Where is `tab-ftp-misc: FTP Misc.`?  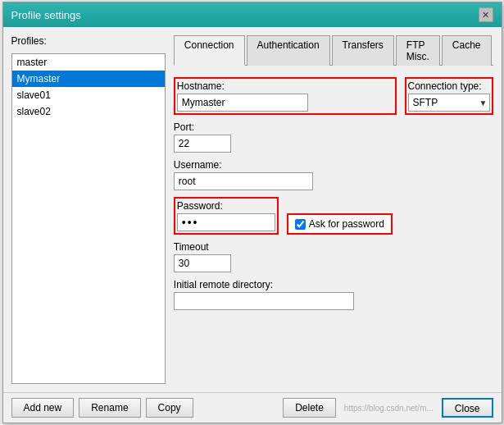 tab-ftp-misc: FTP Misc. is located at coordinates (418, 51).